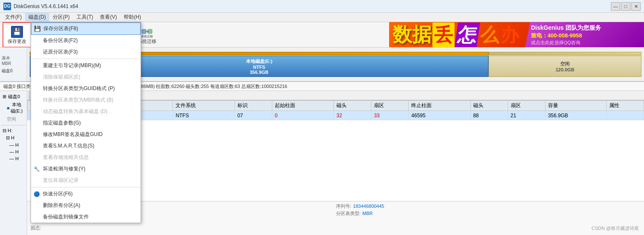  I want to click on close-button: ✕, so click(636, 6).